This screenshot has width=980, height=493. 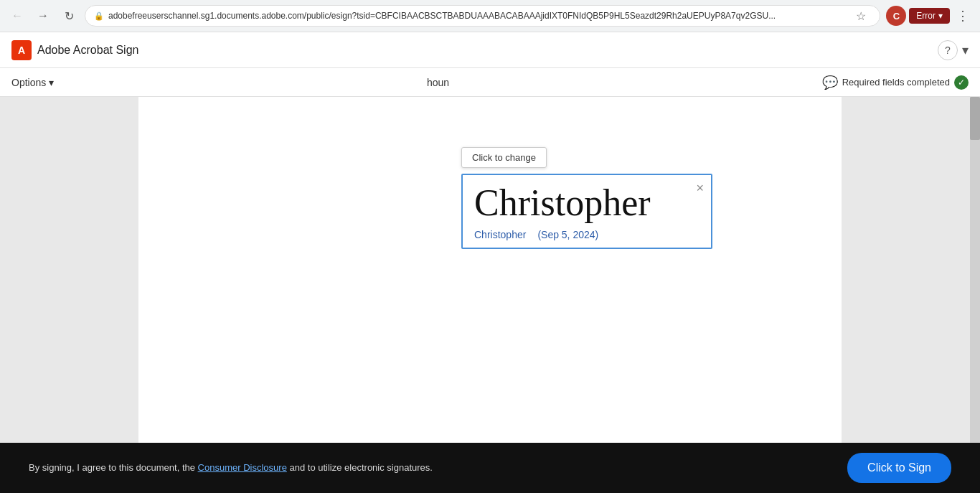 What do you see at coordinates (482, 16) in the screenshot?
I see `address-bar: 🔒 adobefreeuserschannel.sg1.documents.ad…` at bounding box center [482, 16].